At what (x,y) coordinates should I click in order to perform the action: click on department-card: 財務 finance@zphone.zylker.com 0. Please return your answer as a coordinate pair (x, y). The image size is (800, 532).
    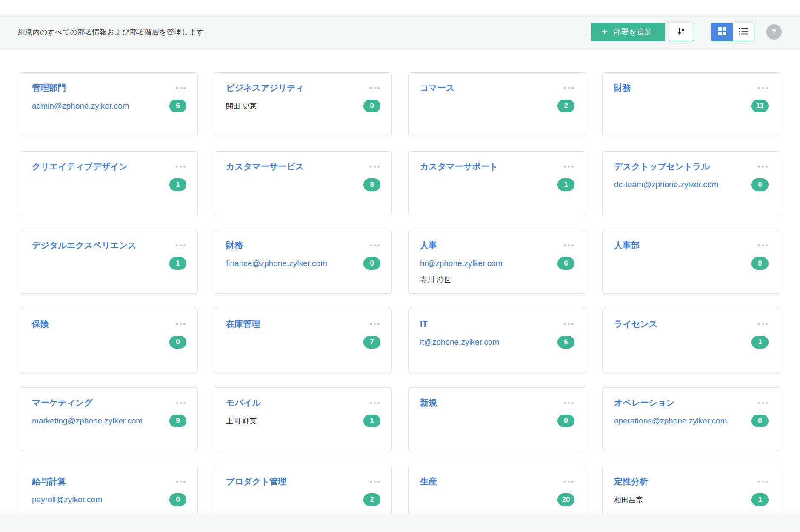
    Looking at the image, I should click on (303, 262).